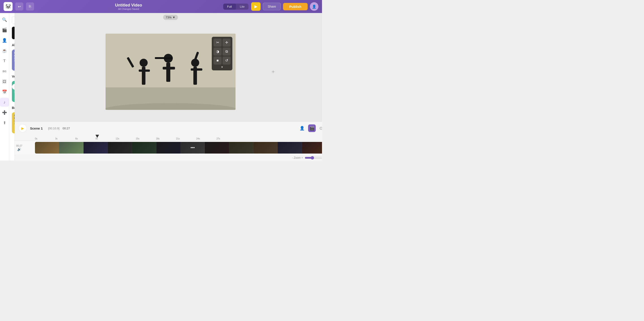 The image size is (644, 321). Describe the element at coordinates (170, 72) in the screenshot. I see `video-preview: ✂ ✛ ◑ ⧉ ■ ↺ ▾` at that location.